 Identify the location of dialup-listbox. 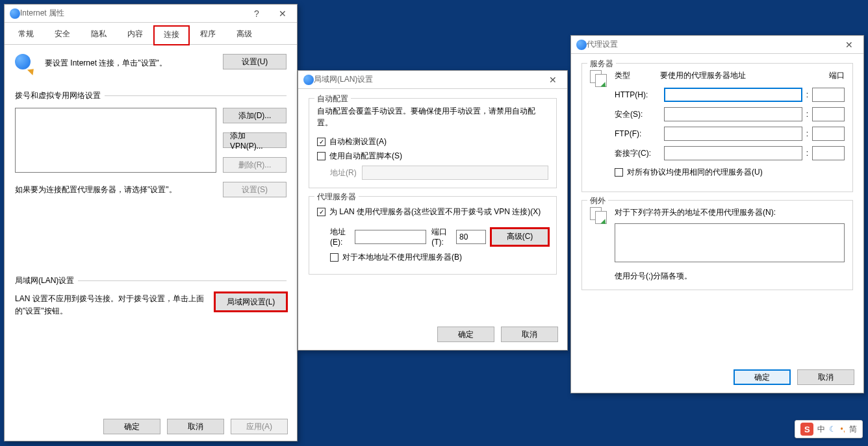
(116, 140).